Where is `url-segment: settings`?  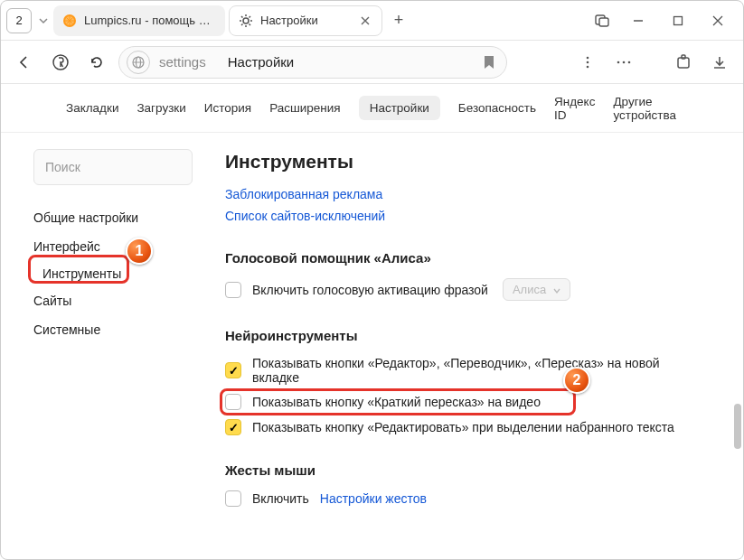
url-segment: settings is located at coordinates (183, 61).